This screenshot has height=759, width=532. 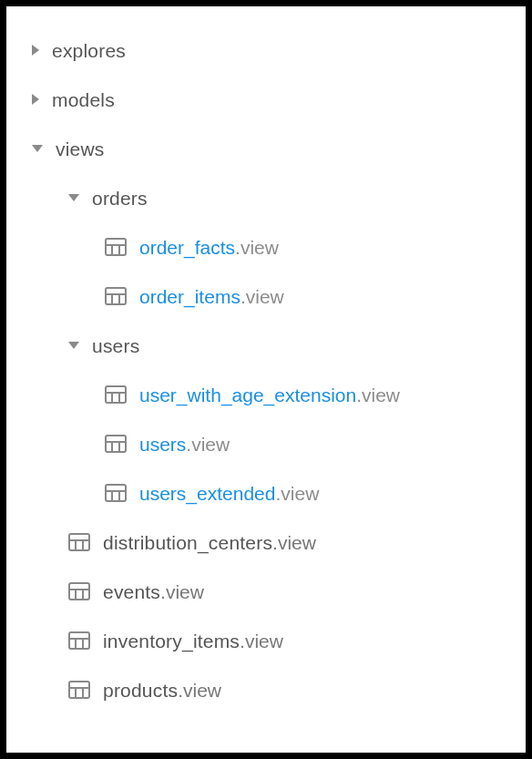 What do you see at coordinates (266, 296) in the screenshot?
I see `file-order-items: order_items.view` at bounding box center [266, 296].